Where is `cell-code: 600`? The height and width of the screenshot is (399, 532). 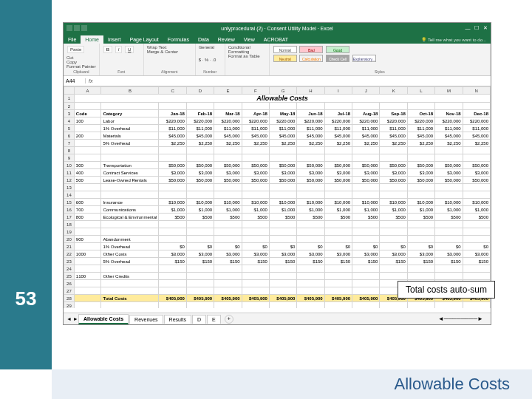
cell-code: 600 is located at coordinates (87, 202).